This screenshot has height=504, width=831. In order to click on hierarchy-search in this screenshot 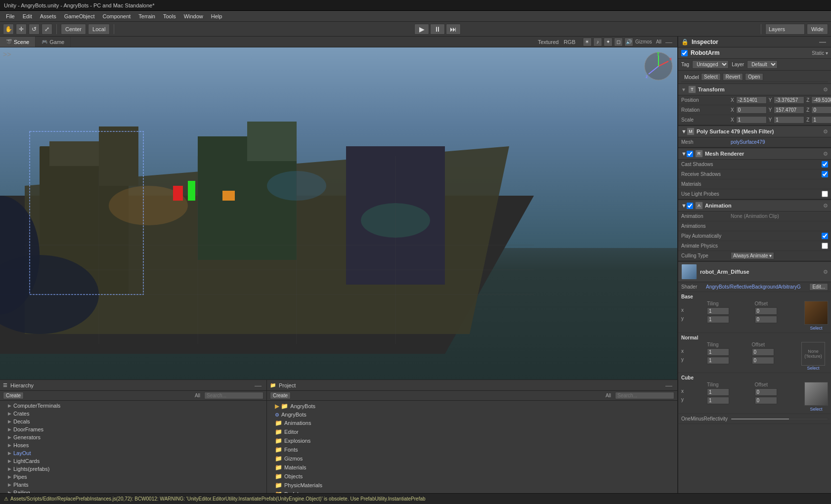, I will do `click(234, 395)`.